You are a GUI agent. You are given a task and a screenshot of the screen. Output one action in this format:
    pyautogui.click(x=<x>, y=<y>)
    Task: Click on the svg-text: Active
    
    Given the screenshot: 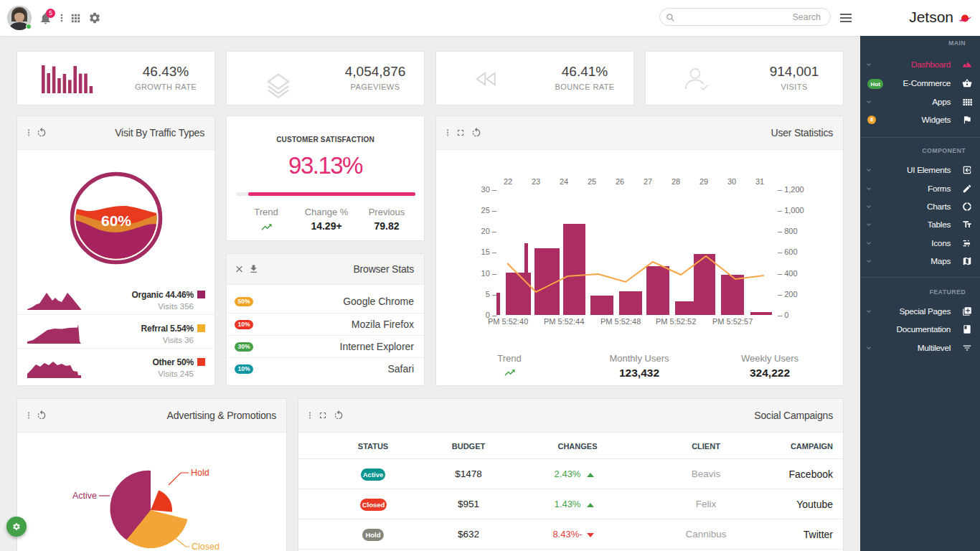 What is the action you would take?
    pyautogui.click(x=85, y=496)
    